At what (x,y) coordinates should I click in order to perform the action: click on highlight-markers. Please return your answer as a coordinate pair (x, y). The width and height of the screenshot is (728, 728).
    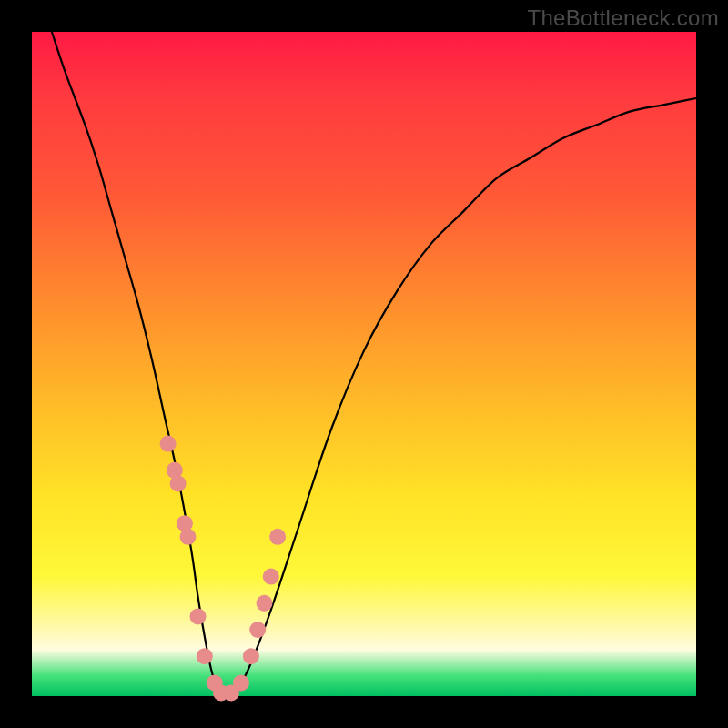
    Looking at the image, I should click on (224, 569).